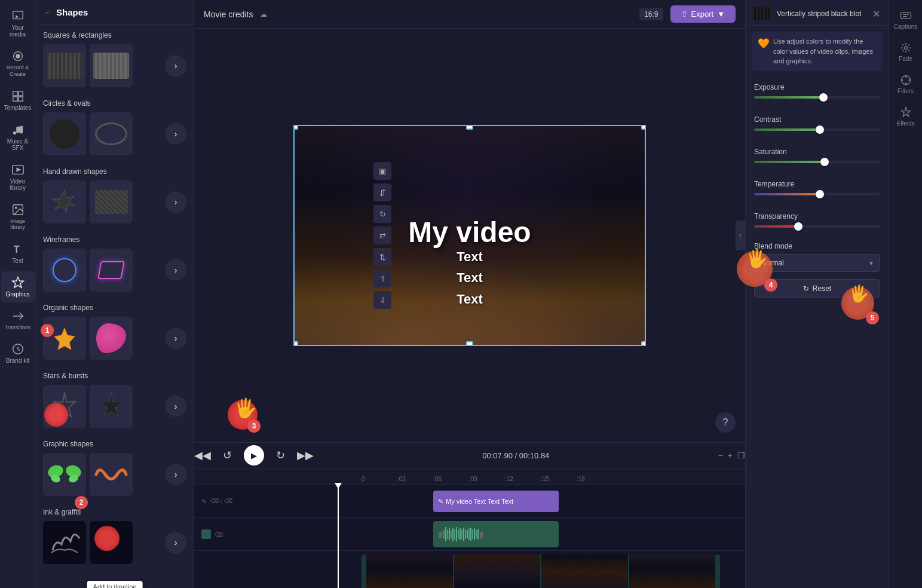 This screenshot has height=588, width=922. I want to click on close-adjust-button: ✕, so click(876, 14).